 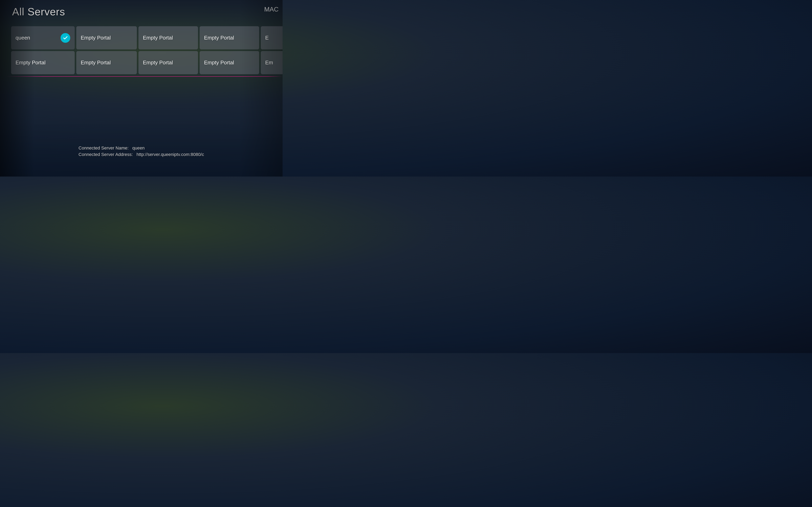 I want to click on tile-label-partial-r1: E, so click(x=267, y=38).